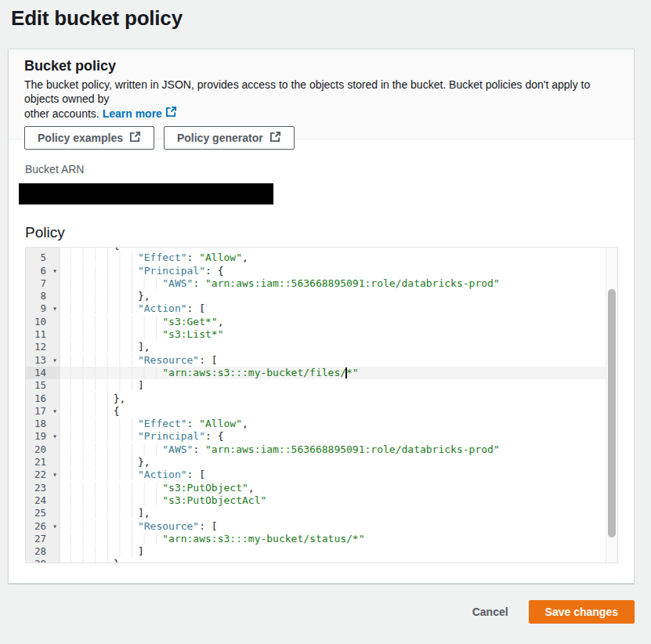 This screenshot has height=644, width=651. I want to click on code-line: 24 "s3:PutObjectAcl", so click(316, 501).